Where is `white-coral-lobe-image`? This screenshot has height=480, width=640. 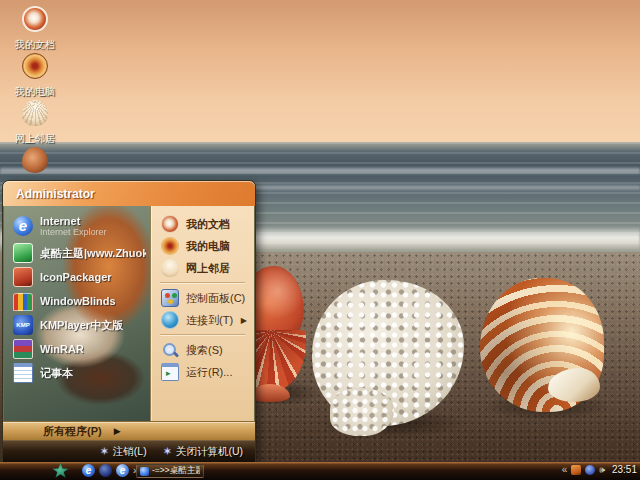 white-coral-lobe-image is located at coordinates (362, 412).